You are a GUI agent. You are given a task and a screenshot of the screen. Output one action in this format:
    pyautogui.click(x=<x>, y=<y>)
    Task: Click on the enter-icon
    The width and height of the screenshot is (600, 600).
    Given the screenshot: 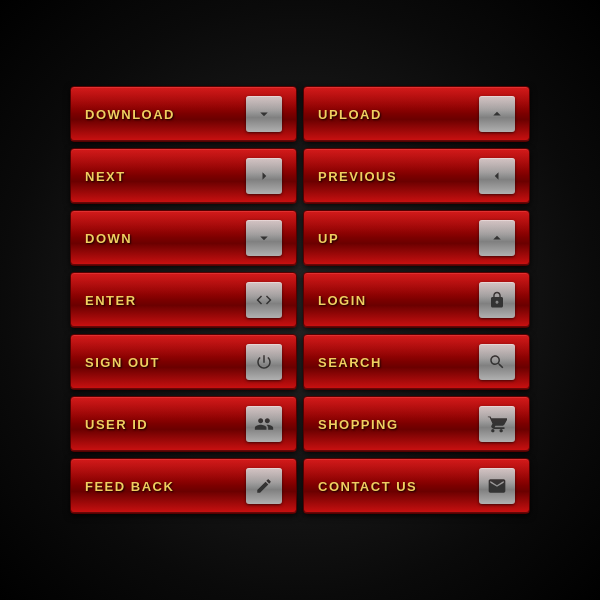 What is the action you would take?
    pyautogui.click(x=264, y=300)
    